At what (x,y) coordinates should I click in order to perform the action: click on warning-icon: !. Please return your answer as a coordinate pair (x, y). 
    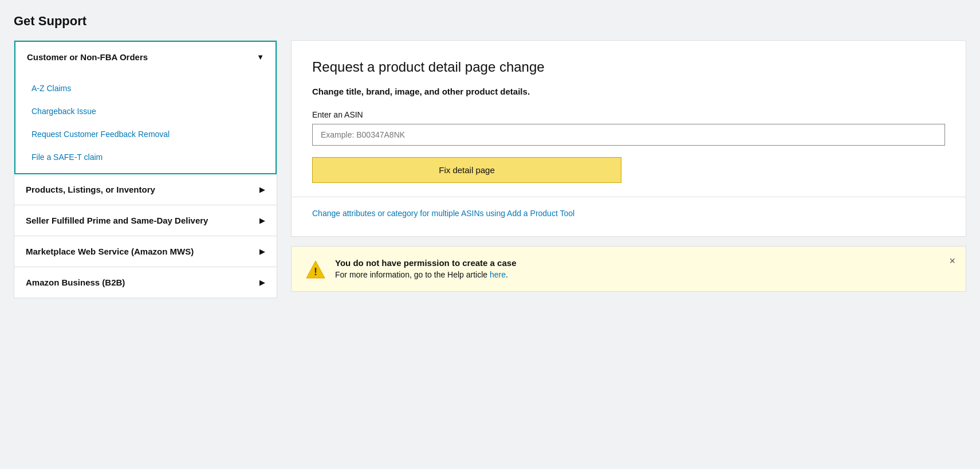
    Looking at the image, I should click on (316, 269).